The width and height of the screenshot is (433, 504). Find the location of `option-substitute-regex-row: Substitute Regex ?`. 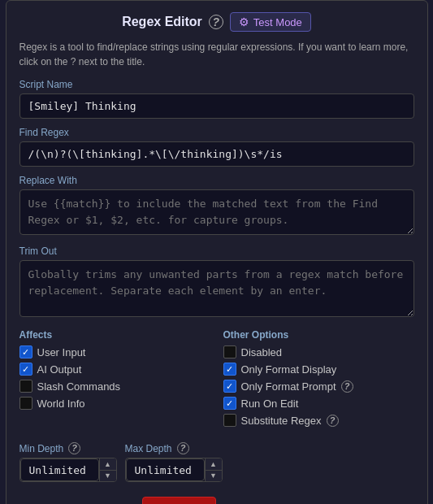

option-substitute-regex-row: Substitute Regex ? is located at coordinates (318, 420).